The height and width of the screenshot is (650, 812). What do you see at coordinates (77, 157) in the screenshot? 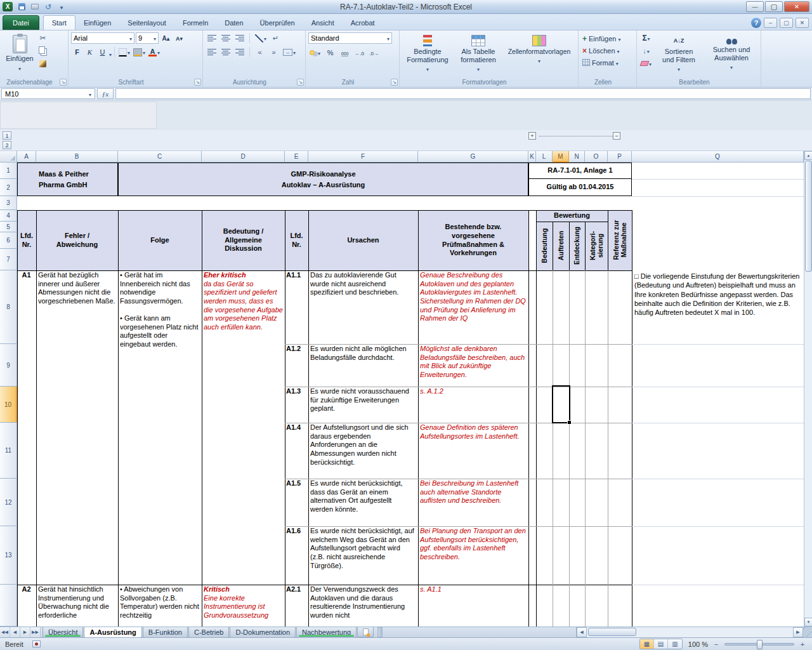
I see `column-header-b: B` at bounding box center [77, 157].